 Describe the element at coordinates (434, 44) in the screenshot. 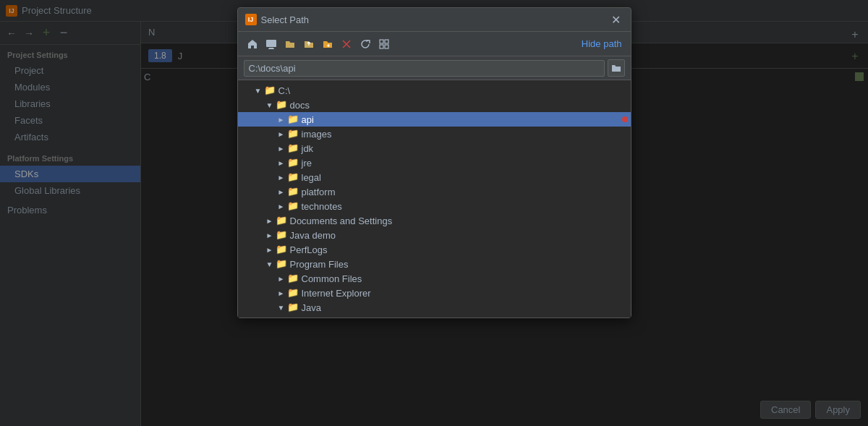

I see `dialog-toolbar: Hide path` at that location.